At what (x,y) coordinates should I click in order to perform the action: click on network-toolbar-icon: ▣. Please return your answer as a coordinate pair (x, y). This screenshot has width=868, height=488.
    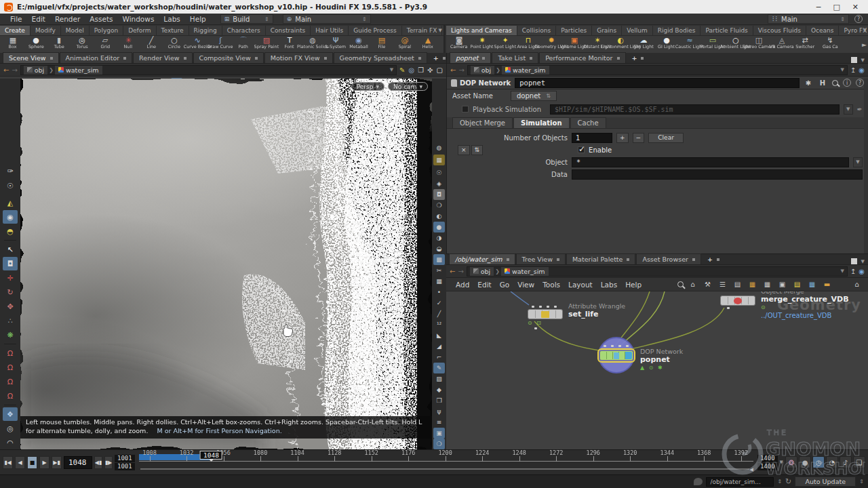
    Looking at the image, I should click on (783, 285).